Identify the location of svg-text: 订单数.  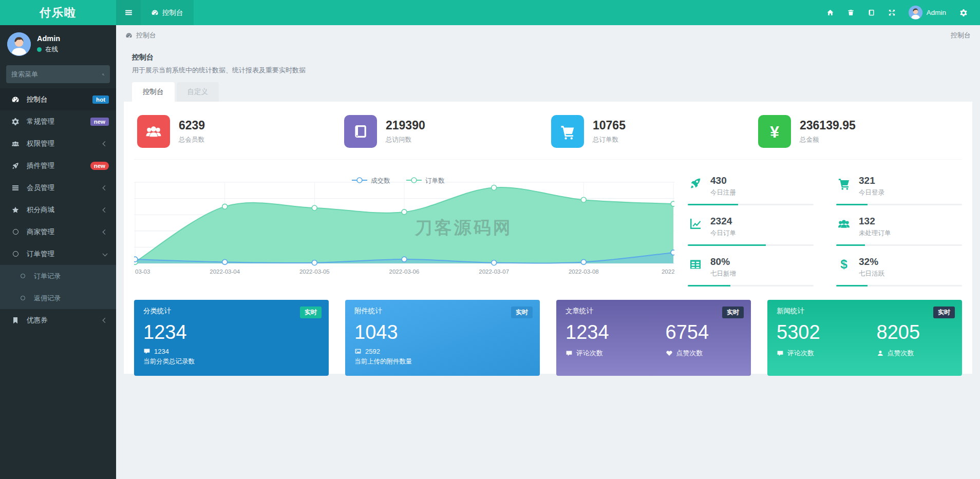
(435, 181).